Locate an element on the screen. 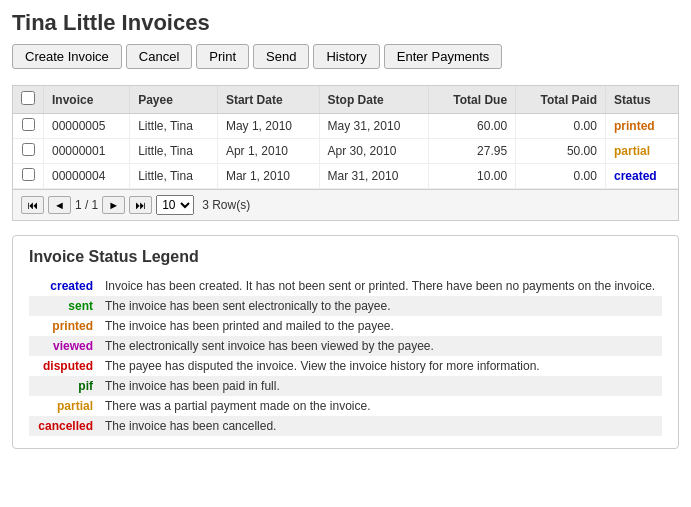 This screenshot has width=691, height=507. send-button: Send is located at coordinates (281, 56).